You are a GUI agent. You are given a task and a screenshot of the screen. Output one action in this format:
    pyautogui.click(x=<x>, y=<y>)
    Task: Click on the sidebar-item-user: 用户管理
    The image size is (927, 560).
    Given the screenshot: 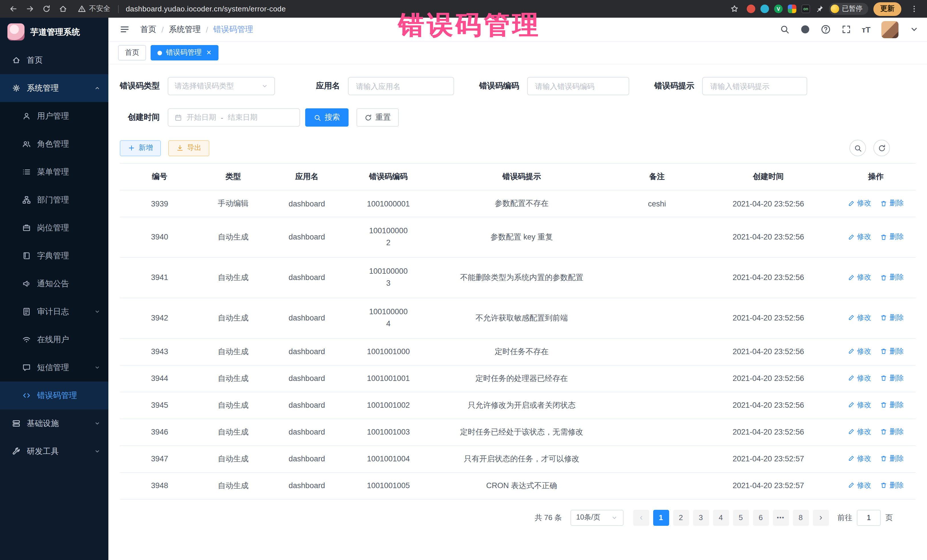 What is the action you would take?
    pyautogui.click(x=54, y=116)
    